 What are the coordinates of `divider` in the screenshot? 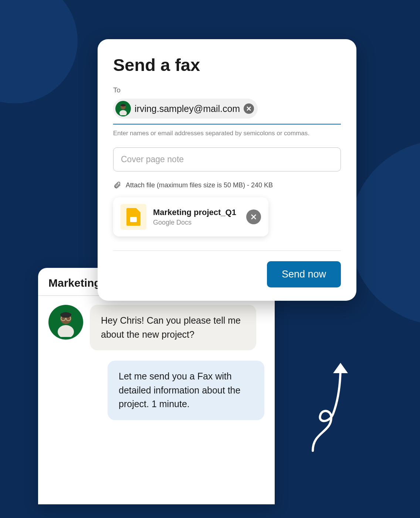 It's located at (227, 251).